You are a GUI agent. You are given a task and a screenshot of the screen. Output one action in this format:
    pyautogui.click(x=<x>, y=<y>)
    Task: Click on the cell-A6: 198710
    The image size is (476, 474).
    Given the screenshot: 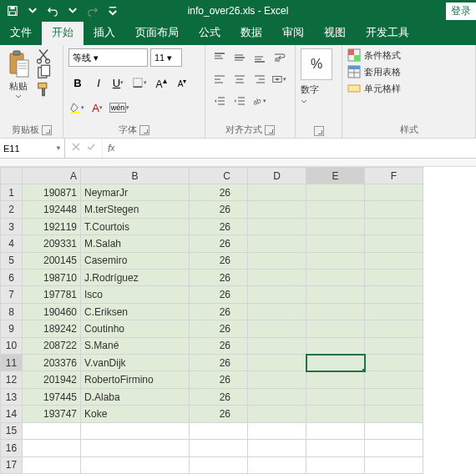 What is the action you would take?
    pyautogui.click(x=52, y=278)
    